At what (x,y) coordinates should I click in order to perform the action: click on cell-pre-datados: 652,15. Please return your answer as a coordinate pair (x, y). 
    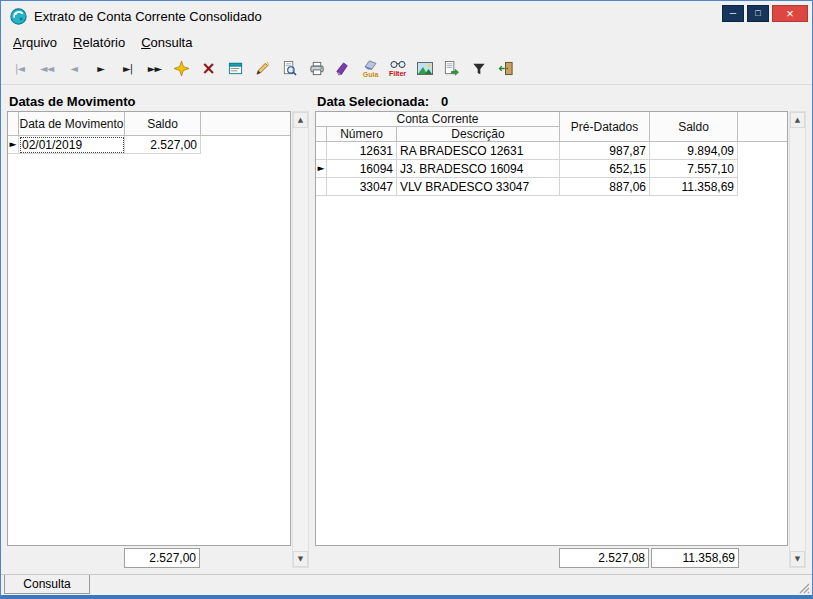
    Looking at the image, I should click on (605, 169).